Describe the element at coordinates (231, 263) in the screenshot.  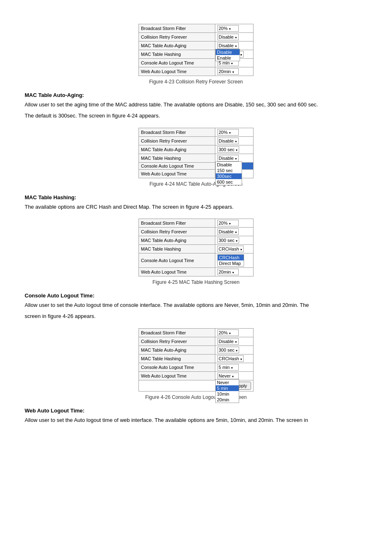
I see `option-directmap: Direct Map` at that location.